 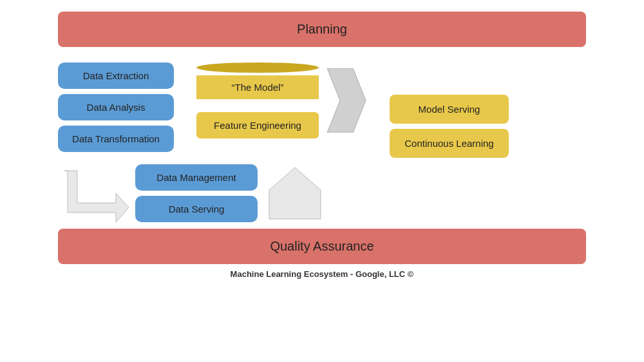 What do you see at coordinates (121, 107) in the screenshot?
I see `left-column: Data Extraction Data Analysis Data Trans…` at bounding box center [121, 107].